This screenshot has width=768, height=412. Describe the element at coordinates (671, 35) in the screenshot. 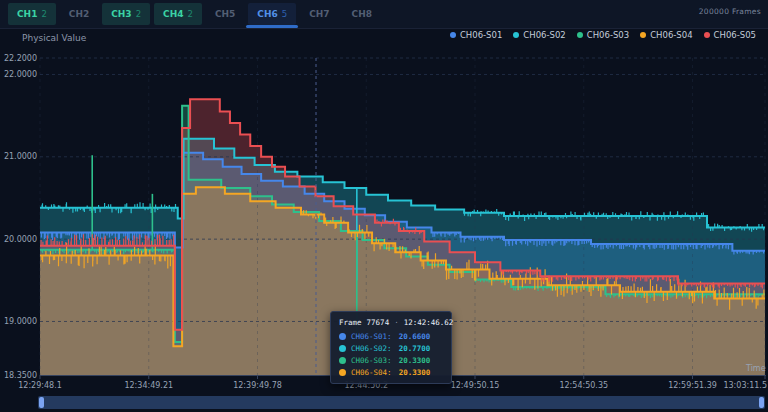

I see `legend-label: CH06-S04` at that location.